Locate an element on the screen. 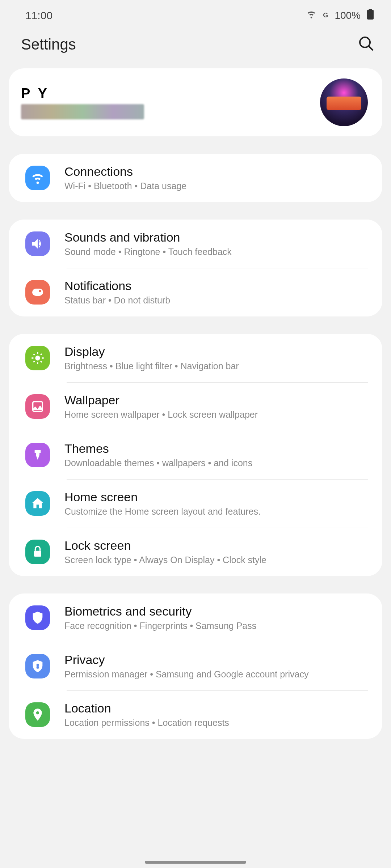  settings-item-sounds: Sounds and vibration Sound mode • Ringto… is located at coordinates (196, 244).